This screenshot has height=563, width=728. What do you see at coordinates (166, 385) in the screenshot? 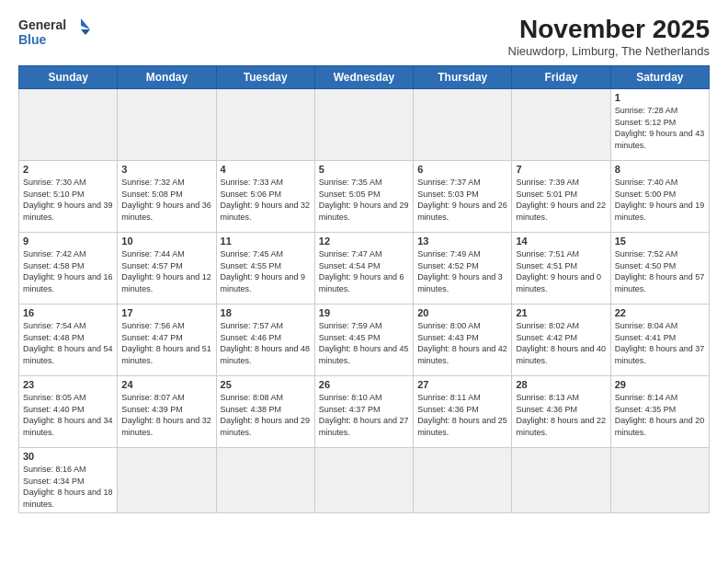
I see `day-number: 24` at bounding box center [166, 385].